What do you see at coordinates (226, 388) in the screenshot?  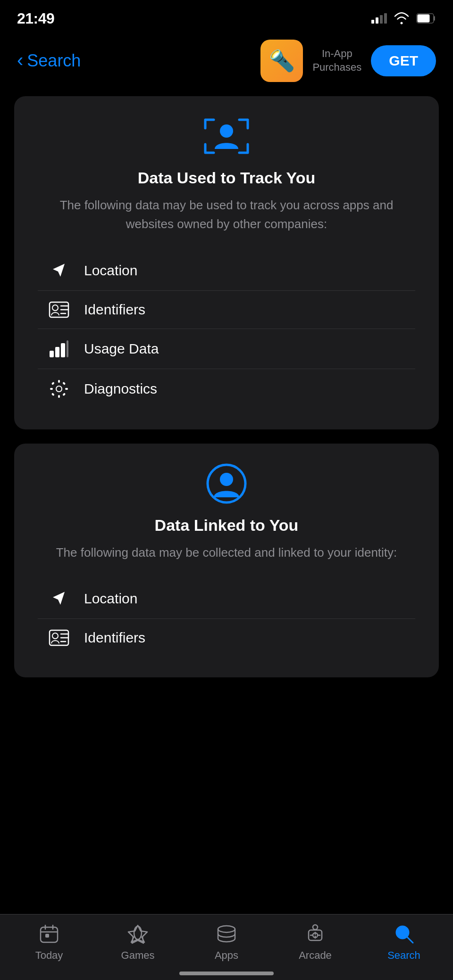 I see `list-item: Diagnostics` at bounding box center [226, 388].